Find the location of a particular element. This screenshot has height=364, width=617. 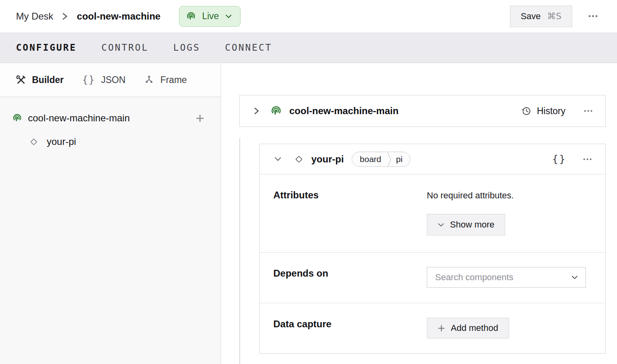

data-capture-label: Data capture is located at coordinates (350, 324).